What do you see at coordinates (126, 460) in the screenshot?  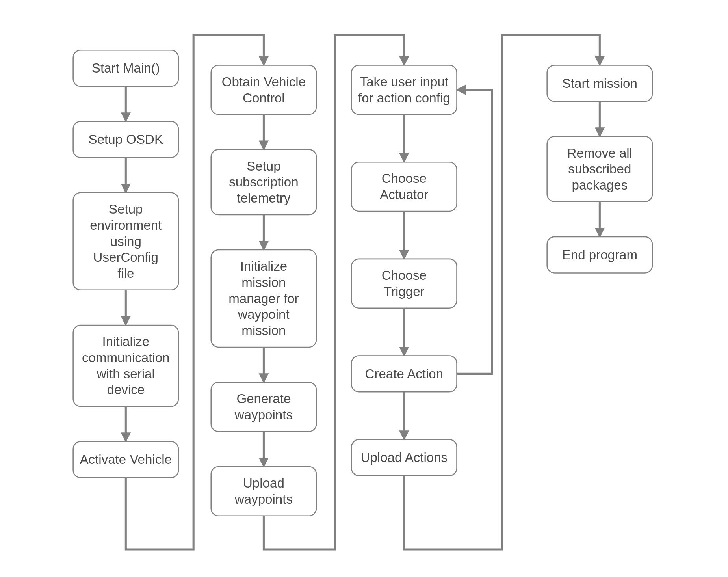 I see `flow-node: Activate Vehicle` at bounding box center [126, 460].